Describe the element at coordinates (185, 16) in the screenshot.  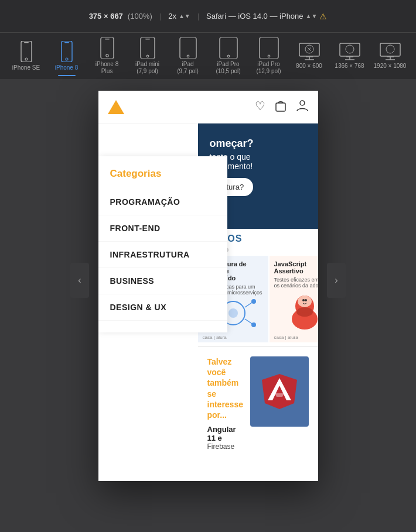
I see `scale-chevron-icon: ▲▼` at that location.